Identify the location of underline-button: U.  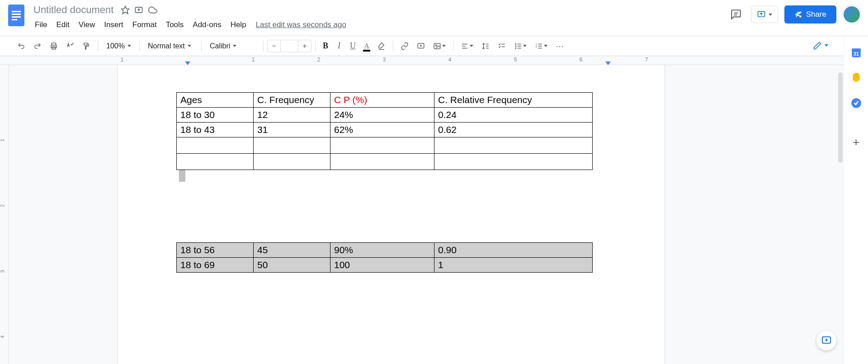
(353, 46).